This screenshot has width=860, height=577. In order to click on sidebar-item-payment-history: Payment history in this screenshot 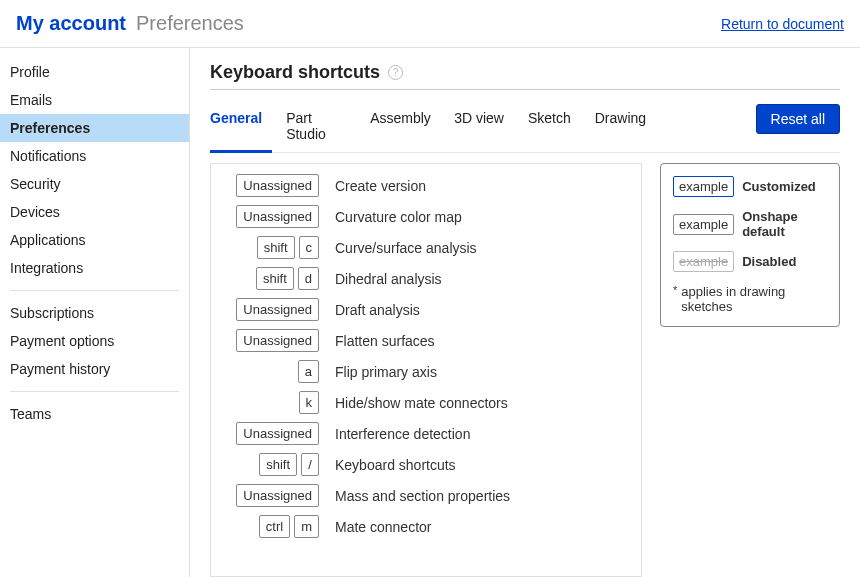, I will do `click(94, 369)`.